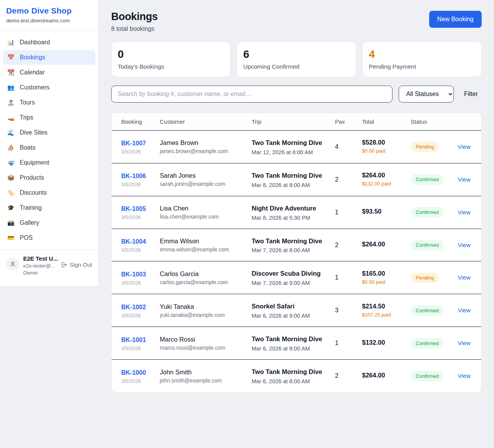  I want to click on sidebar-item-label: Equipment, so click(35, 163).